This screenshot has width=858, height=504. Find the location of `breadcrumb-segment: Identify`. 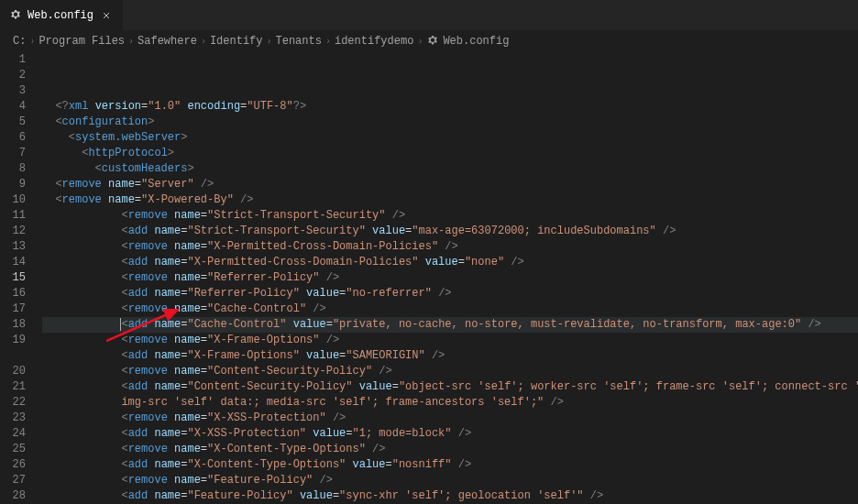

breadcrumb-segment: Identify is located at coordinates (236, 41).